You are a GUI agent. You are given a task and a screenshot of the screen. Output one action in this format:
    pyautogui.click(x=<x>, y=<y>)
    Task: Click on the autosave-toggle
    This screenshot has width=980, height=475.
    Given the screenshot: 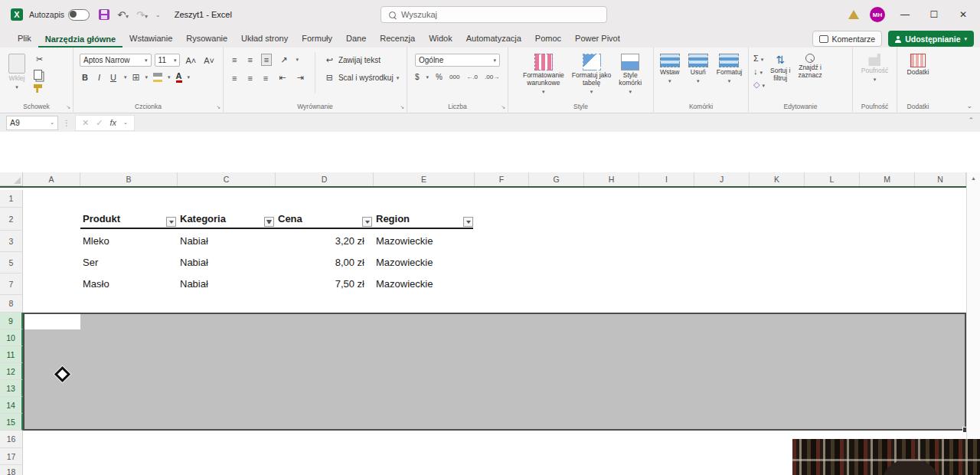 What is the action you would take?
    pyautogui.click(x=79, y=15)
    